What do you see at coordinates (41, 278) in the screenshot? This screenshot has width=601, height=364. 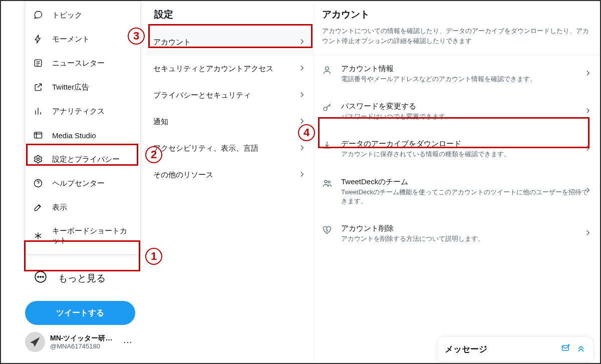 I see `more-circle-icon` at bounding box center [41, 278].